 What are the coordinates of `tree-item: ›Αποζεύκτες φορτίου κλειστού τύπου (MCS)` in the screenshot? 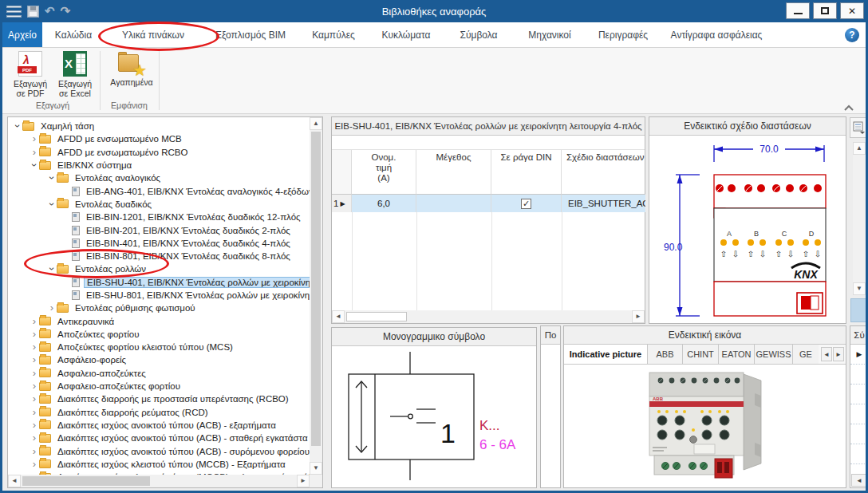 It's located at (159, 347).